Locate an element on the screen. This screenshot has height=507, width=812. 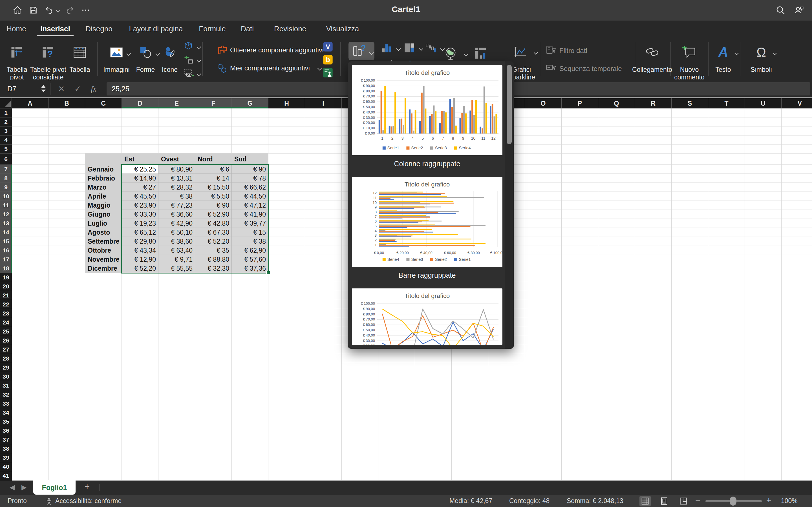
row-header-17: 17 is located at coordinates (6, 260).